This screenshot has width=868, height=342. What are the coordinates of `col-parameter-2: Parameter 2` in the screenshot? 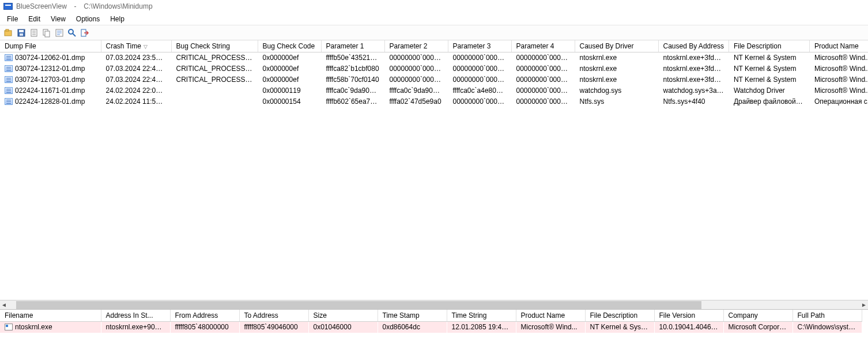 It's located at (416, 46).